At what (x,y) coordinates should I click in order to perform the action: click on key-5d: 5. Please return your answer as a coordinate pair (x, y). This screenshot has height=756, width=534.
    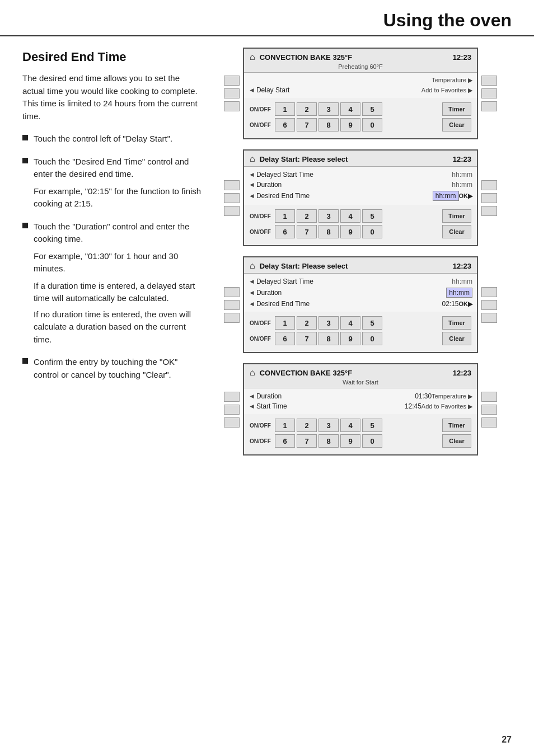
    Looking at the image, I should click on (372, 425).